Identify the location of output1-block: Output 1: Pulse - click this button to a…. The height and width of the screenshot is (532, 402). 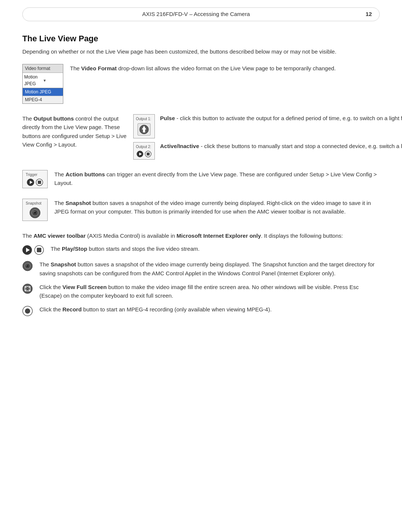
(268, 126).